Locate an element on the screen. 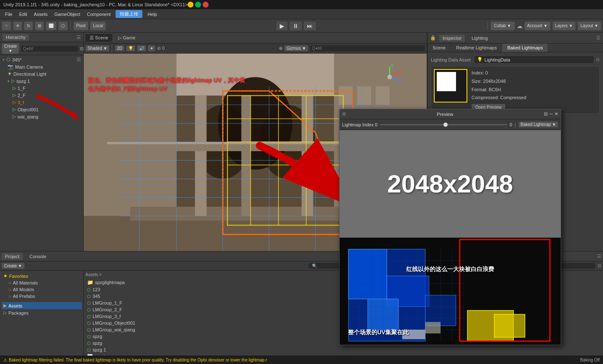 Image resolution: width=603 pixels, height=364 pixels. favorites-label: Favorites is located at coordinates (18, 276).